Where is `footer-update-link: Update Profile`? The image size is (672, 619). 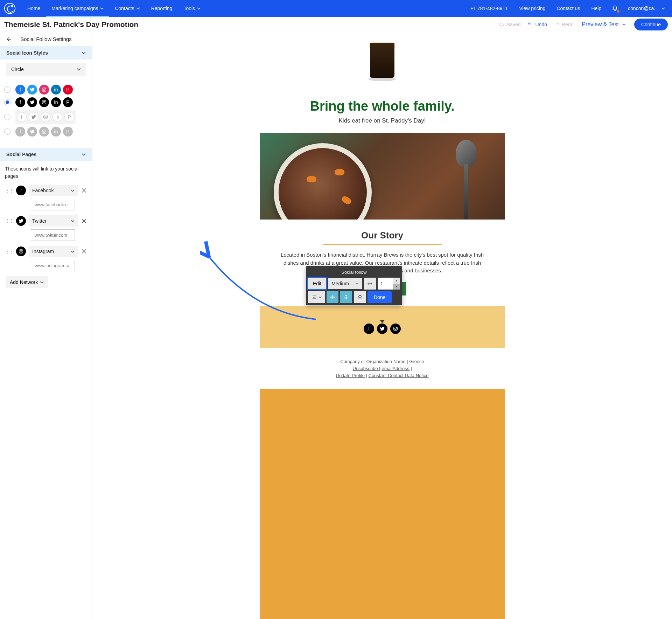
footer-update-link: Update Profile is located at coordinates (350, 375).